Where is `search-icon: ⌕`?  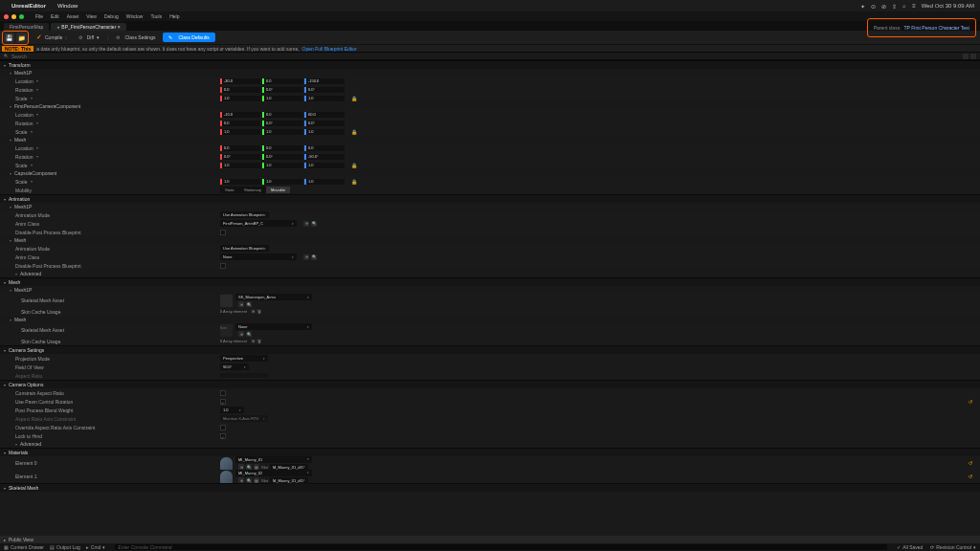
search-icon: ⌕ is located at coordinates (904, 6).